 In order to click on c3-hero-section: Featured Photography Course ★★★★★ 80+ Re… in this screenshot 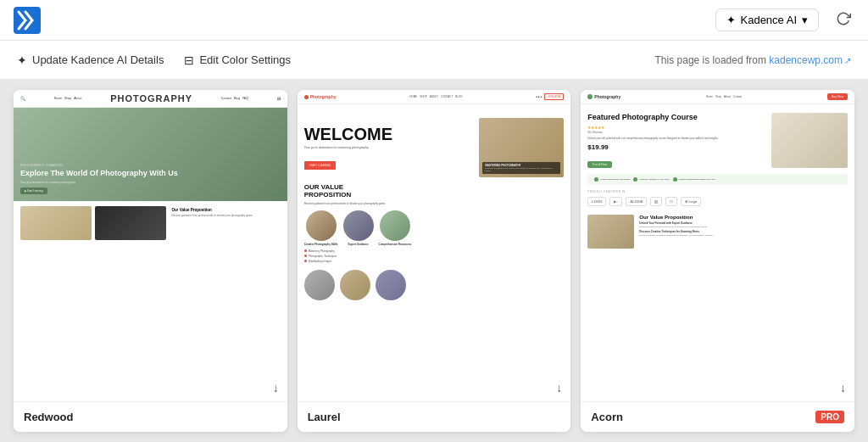, I will do `click(717, 139)`.